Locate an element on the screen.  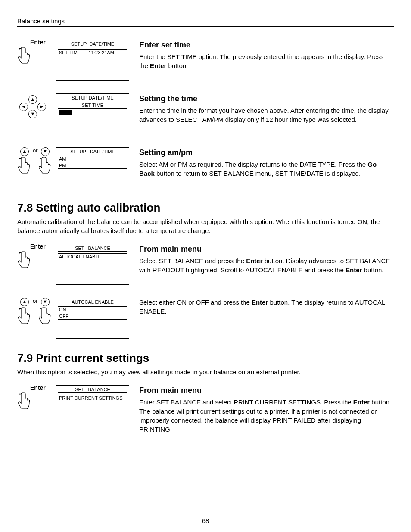
lcd-screen: SET BALANCE PRINT CURRENT SETTINGS is located at coordinates (93, 406).